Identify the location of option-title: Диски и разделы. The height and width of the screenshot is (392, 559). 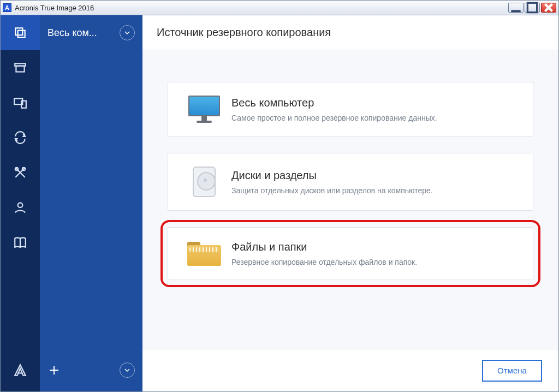
(375, 176).